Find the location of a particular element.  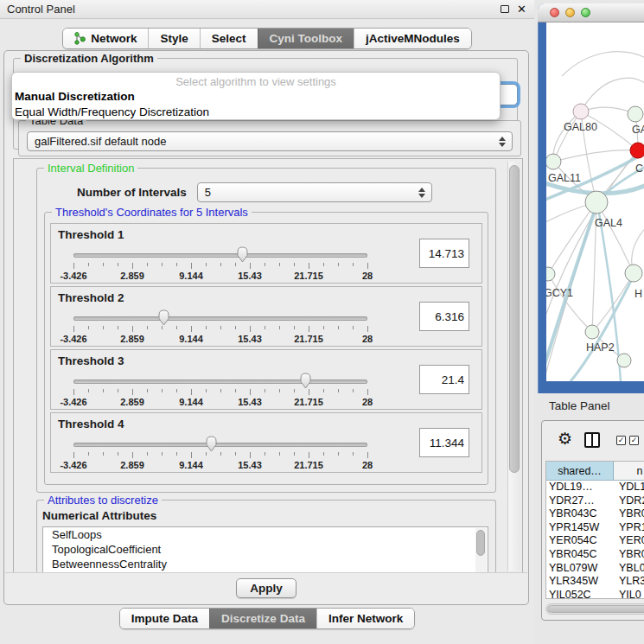

list-item: BetweennessCentrality is located at coordinates (265, 564).